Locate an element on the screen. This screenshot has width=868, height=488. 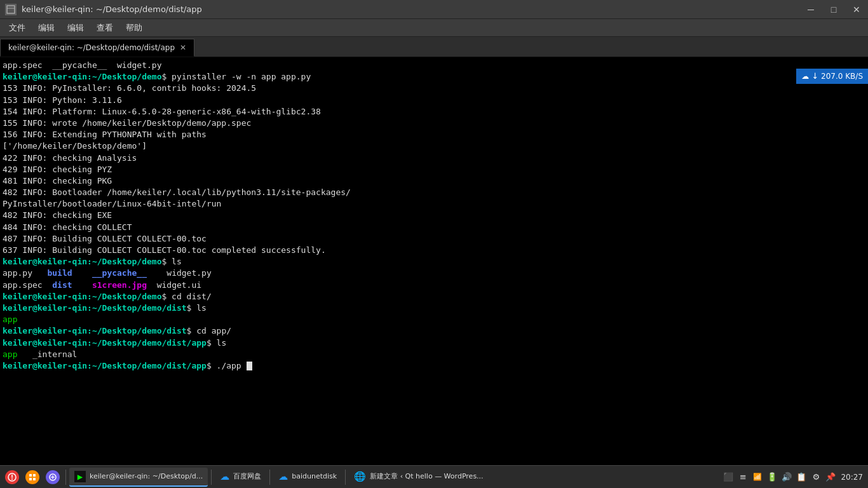
baidu2-icon: ☁ is located at coordinates (283, 477).